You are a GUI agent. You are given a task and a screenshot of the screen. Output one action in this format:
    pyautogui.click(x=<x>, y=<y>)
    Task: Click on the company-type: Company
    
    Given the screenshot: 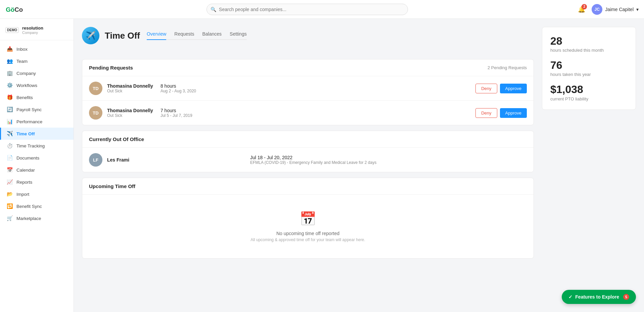 What is the action you would take?
    pyautogui.click(x=33, y=33)
    